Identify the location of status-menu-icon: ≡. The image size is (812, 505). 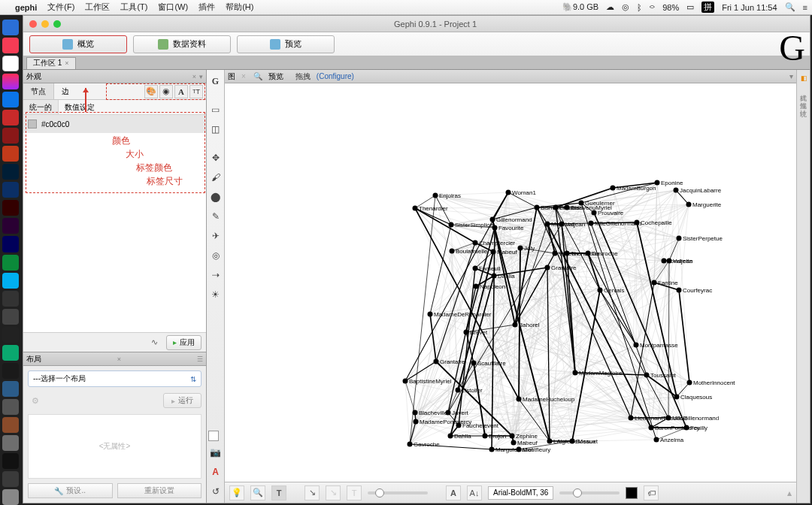
(805, 8).